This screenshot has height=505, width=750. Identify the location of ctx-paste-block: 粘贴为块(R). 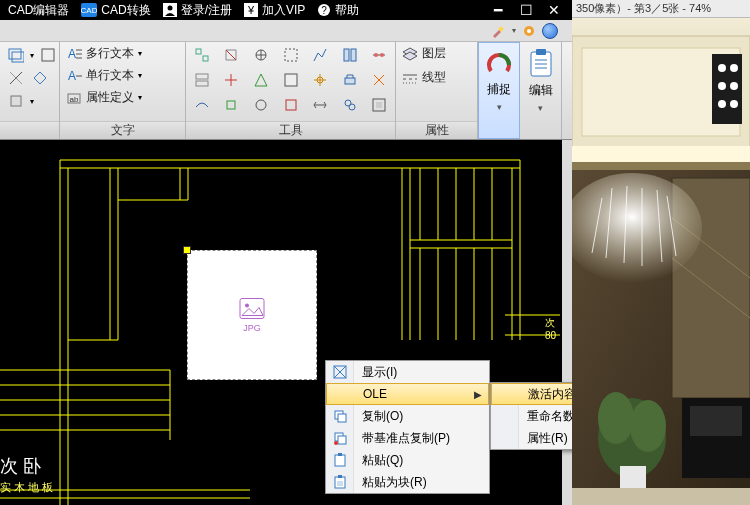
(408, 482).